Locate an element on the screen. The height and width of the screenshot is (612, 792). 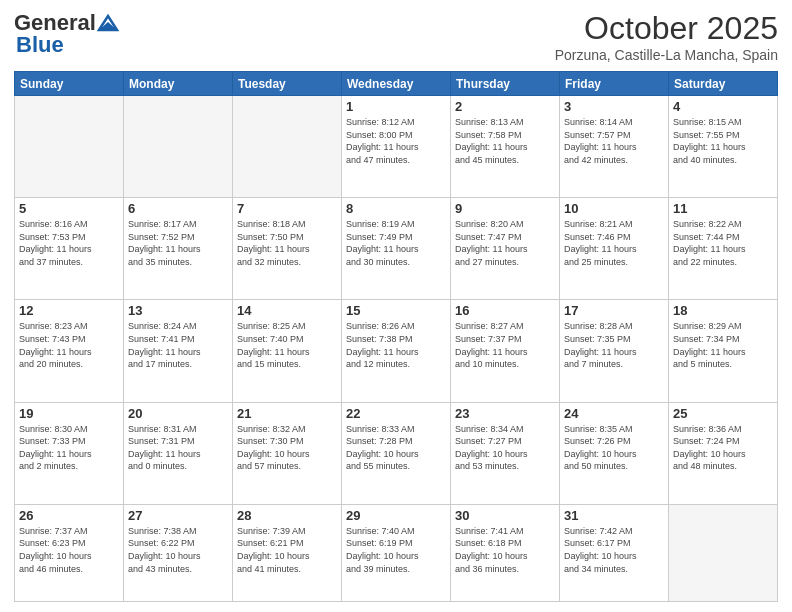
calendar-cell: 30Sunrise: 7:41 AM Sunset: 6:18 PM Dayli… is located at coordinates (506, 552).